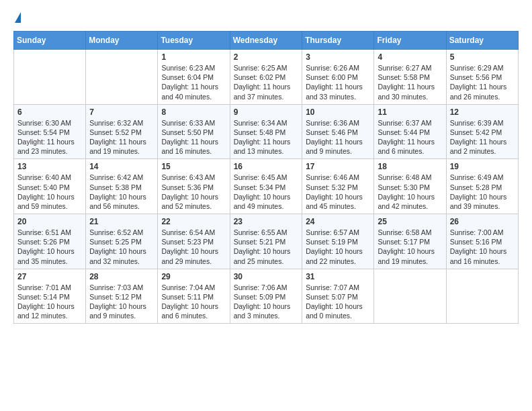 This screenshot has width=532, height=411. What do you see at coordinates (266, 112) in the screenshot?
I see `day-number: 9` at bounding box center [266, 112].